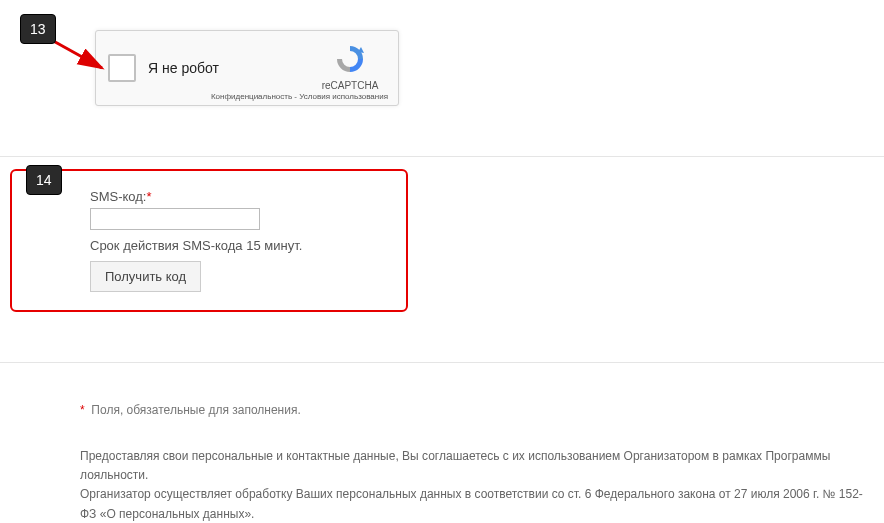 This screenshot has height=523, width=884. Describe the element at coordinates (231, 68) in the screenshot. I see `recaptcha-label: Я не робот` at that location.